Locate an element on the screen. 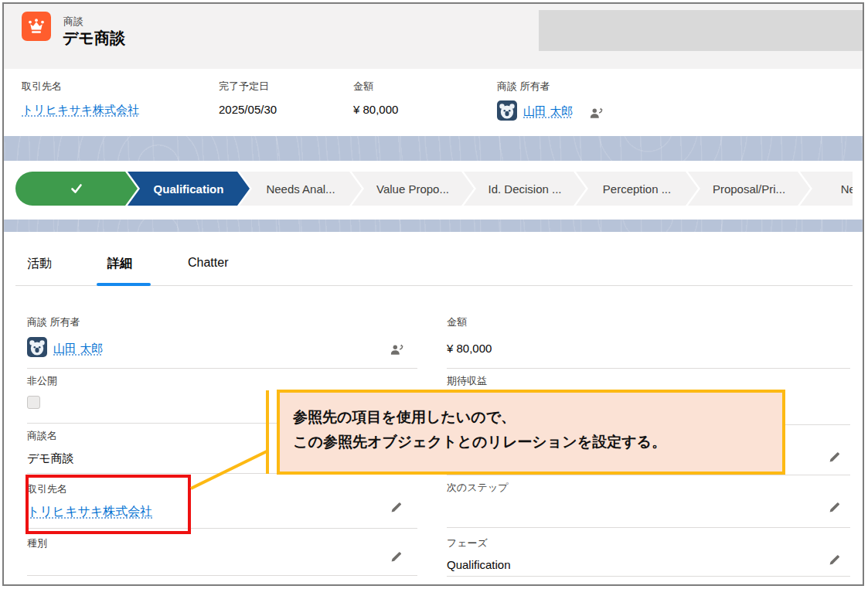 Image resolution: width=868 pixels, height=589 pixels. field-owner-link: 山田 太郎 is located at coordinates (78, 349).